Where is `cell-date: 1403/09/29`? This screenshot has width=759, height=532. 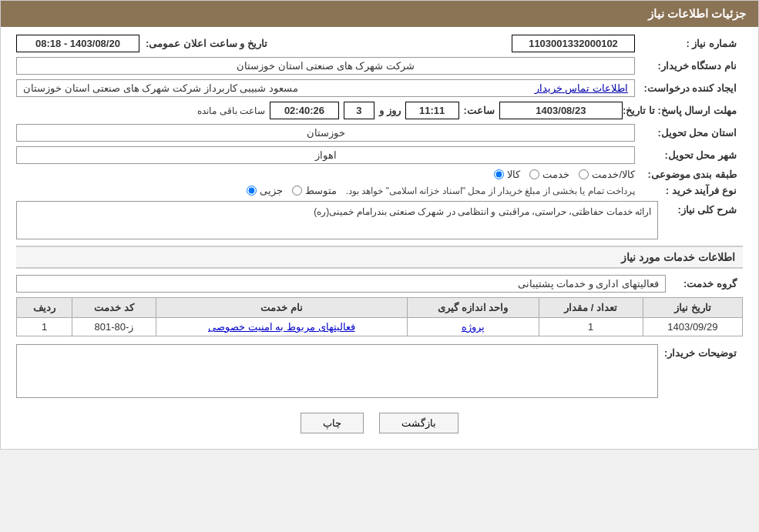 cell-date: 1403/09/29 is located at coordinates (692, 327).